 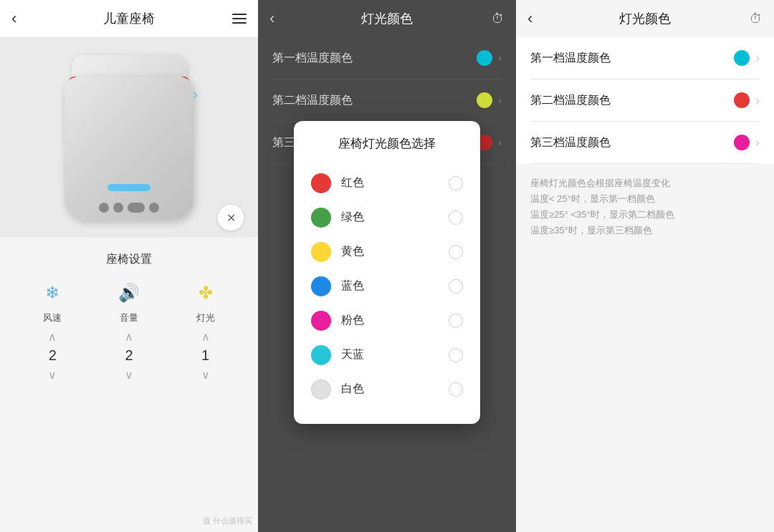 What do you see at coordinates (338, 354) in the screenshot?
I see `color-option-cyan-left: 天蓝` at bounding box center [338, 354].